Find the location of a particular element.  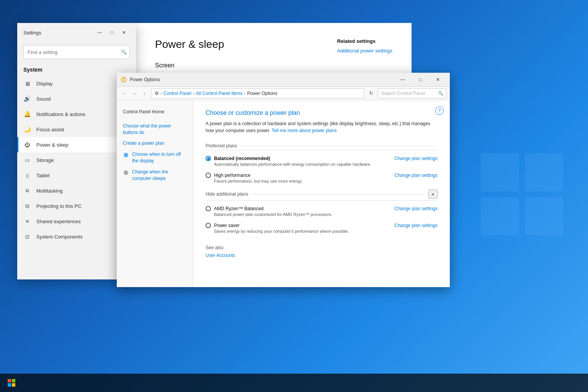

preferred-plans-section: Preferred plans is located at coordinates (322, 147).